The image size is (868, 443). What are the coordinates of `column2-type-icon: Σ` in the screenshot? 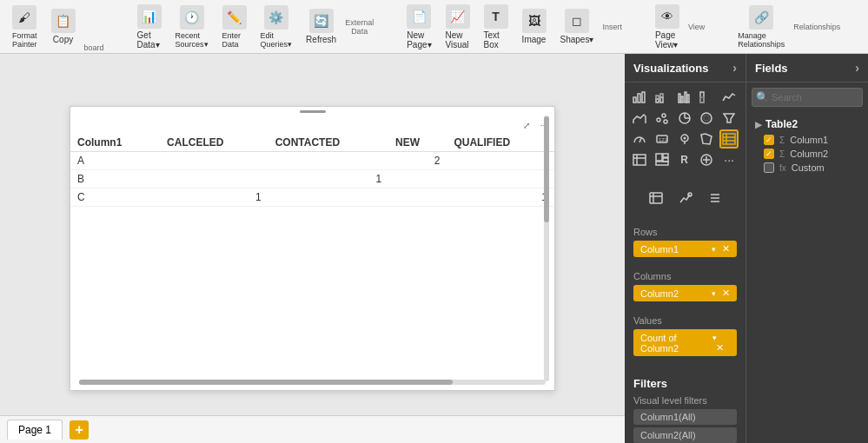 It's located at (782, 155).